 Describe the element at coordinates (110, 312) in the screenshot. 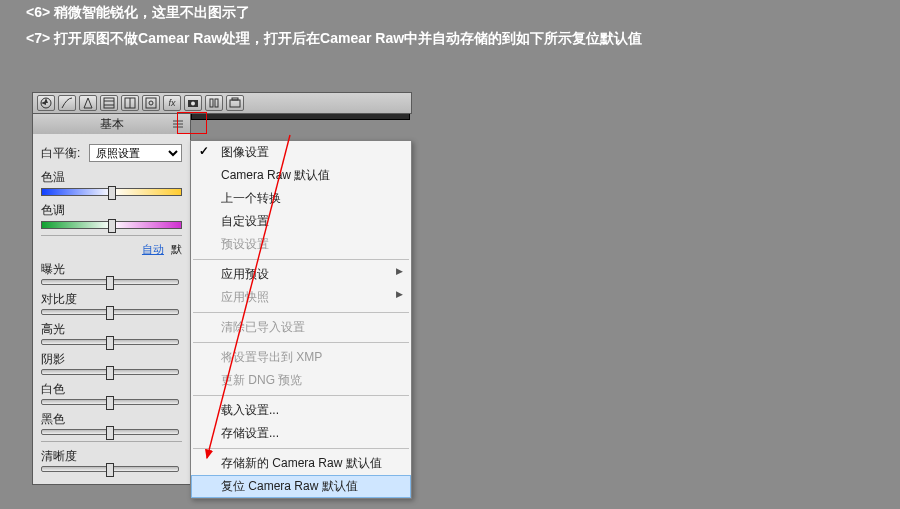

I see `contrast-slider` at that location.